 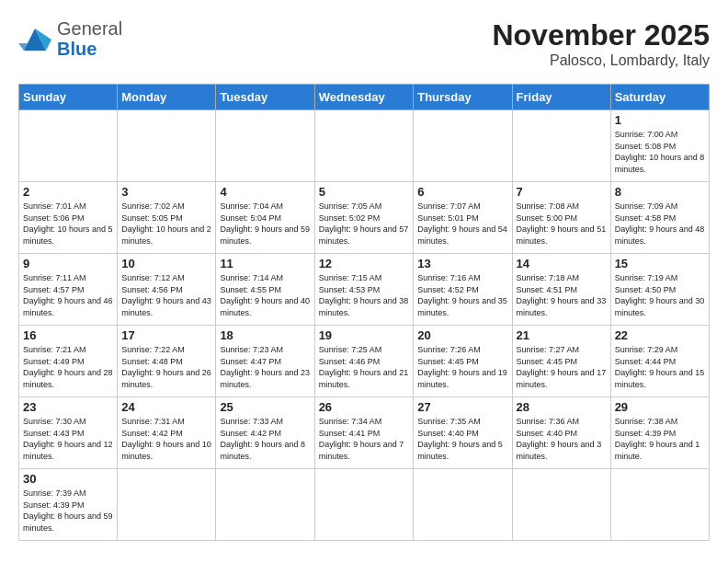 I want to click on day-number: 9, so click(x=68, y=263).